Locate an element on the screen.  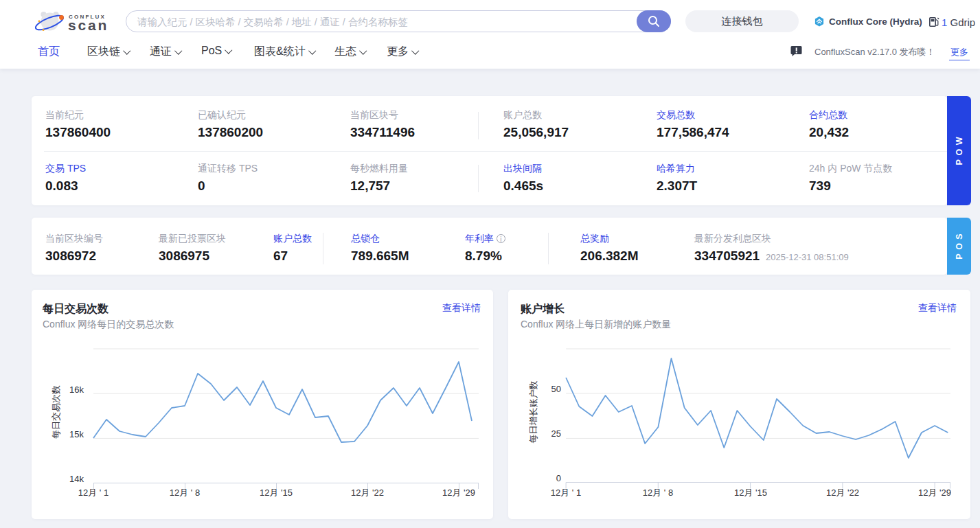
svg-text: 50 is located at coordinates (556, 389).